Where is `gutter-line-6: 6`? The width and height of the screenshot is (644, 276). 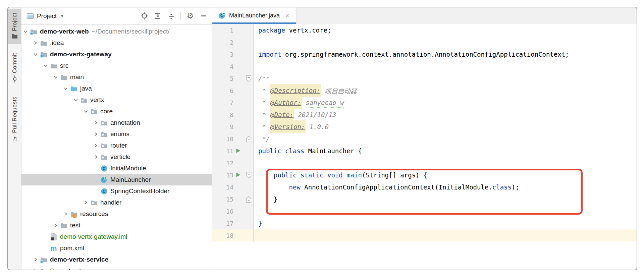
gutter-line-6: 6 is located at coordinates (233, 91).